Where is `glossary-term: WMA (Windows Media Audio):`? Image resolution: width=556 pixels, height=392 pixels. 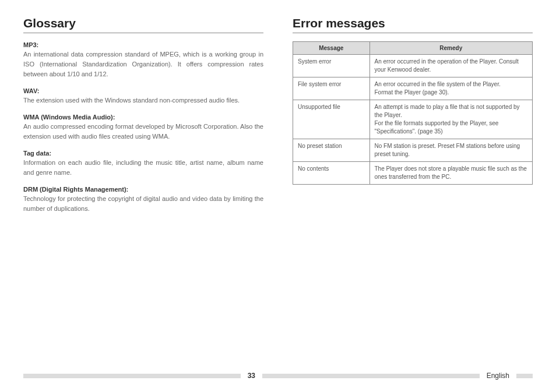
glossary-term: WMA (Windows Media Audio): is located at coordinates (143, 117).